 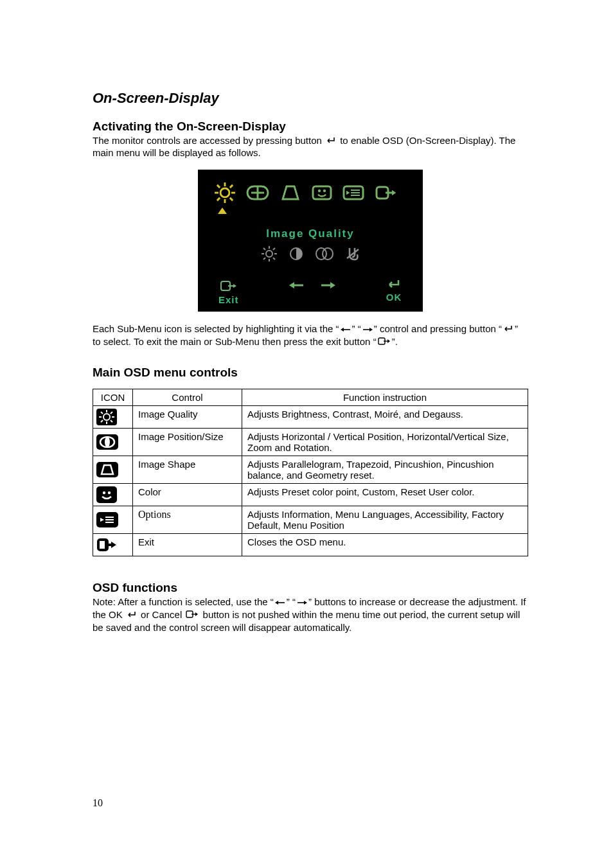 I want to click on exit-row-icon, so click(x=113, y=545).